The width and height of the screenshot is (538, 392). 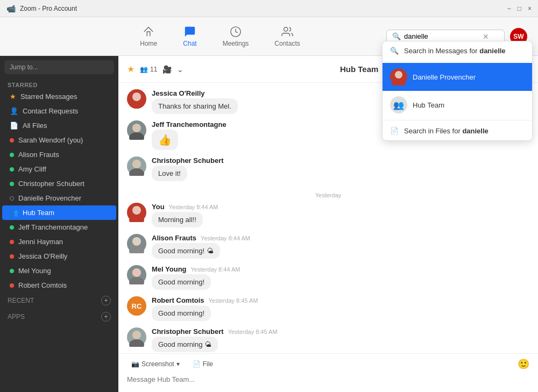 I want to click on sidebar-contact-requests-label: Contact Requests, so click(x=51, y=111).